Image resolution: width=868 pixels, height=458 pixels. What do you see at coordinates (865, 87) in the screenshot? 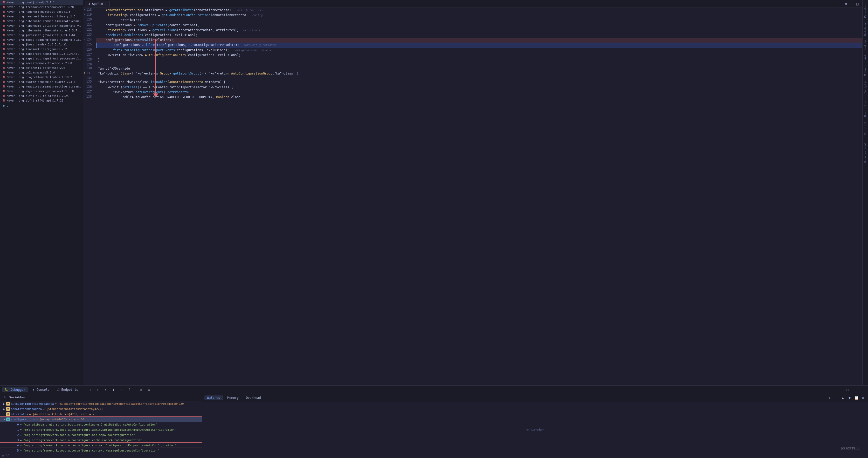
I see `sidebar-item-5: Zoolylic` at bounding box center [865, 87].